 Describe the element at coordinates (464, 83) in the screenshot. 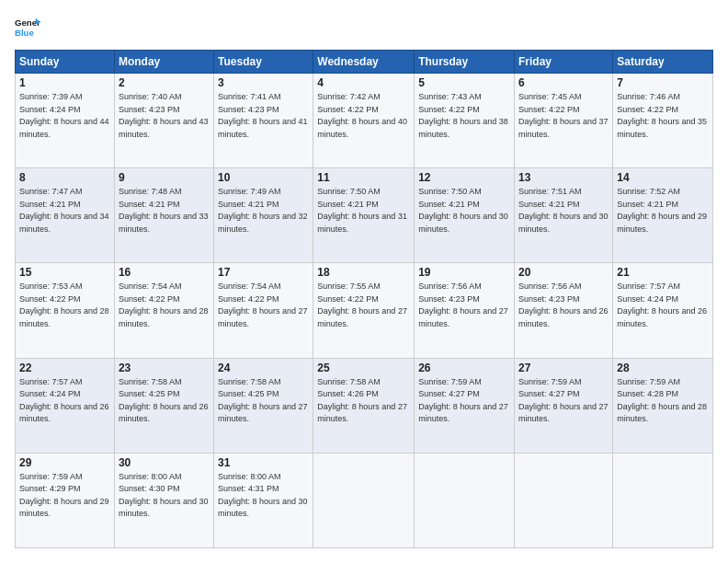

I see `day-number: 5` at that location.